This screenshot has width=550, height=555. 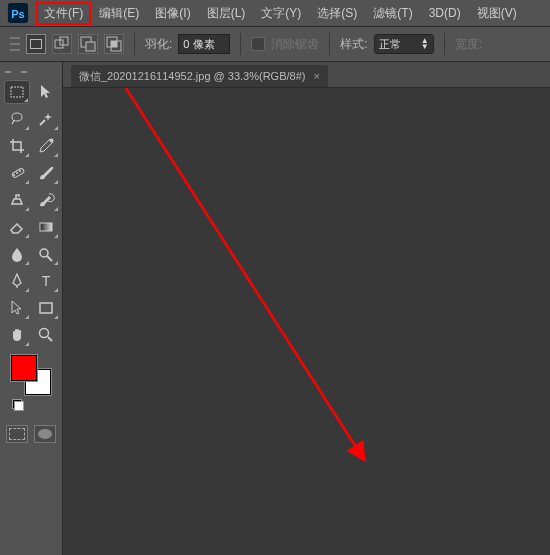 What do you see at coordinates (306, 75) in the screenshot?
I see `document-tab-bar: 微信_20201216114952.jpg @ 33.3%(RGB/8#) ×` at bounding box center [306, 75].